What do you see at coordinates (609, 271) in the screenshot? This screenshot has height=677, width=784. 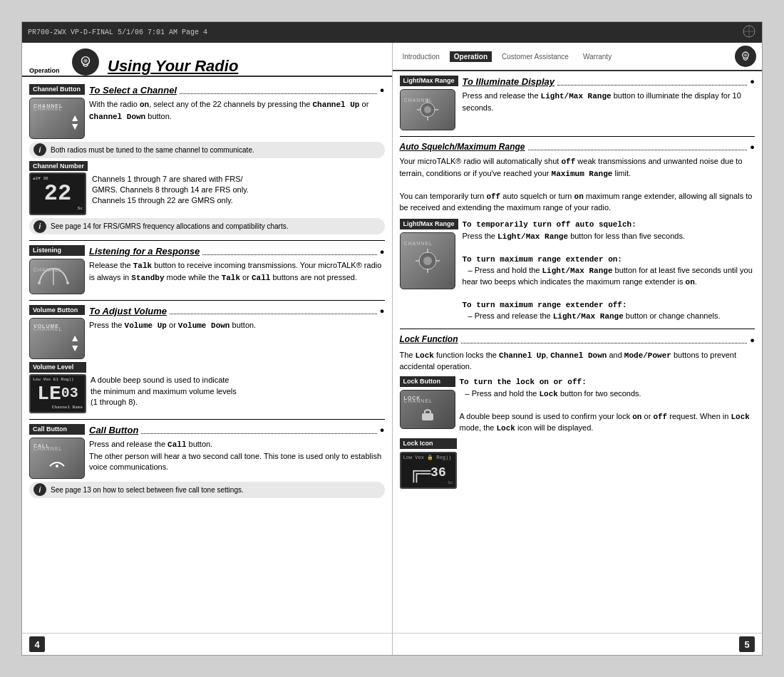 I see `light-detail-body: To temporarily turn off auto squelch: Pr…` at bounding box center [609, 271].